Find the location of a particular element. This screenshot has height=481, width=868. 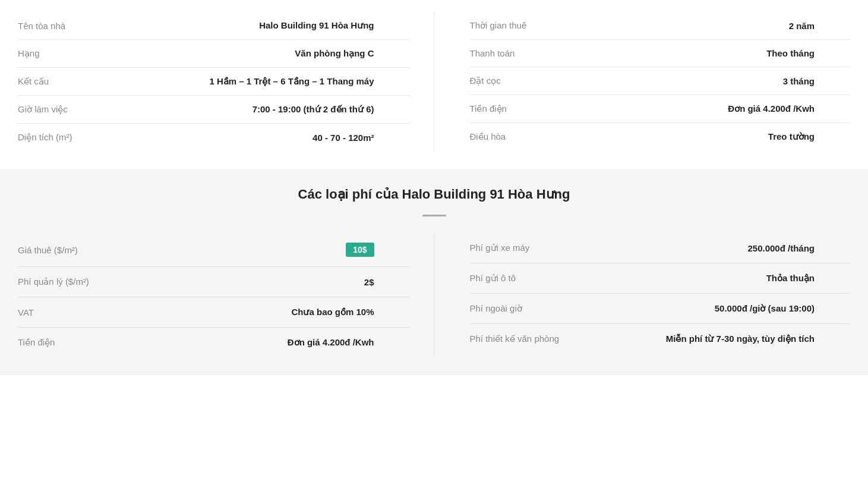

fee-value-electricity-fee: Đơn giá 4.200đ /Kwh is located at coordinates (273, 342).